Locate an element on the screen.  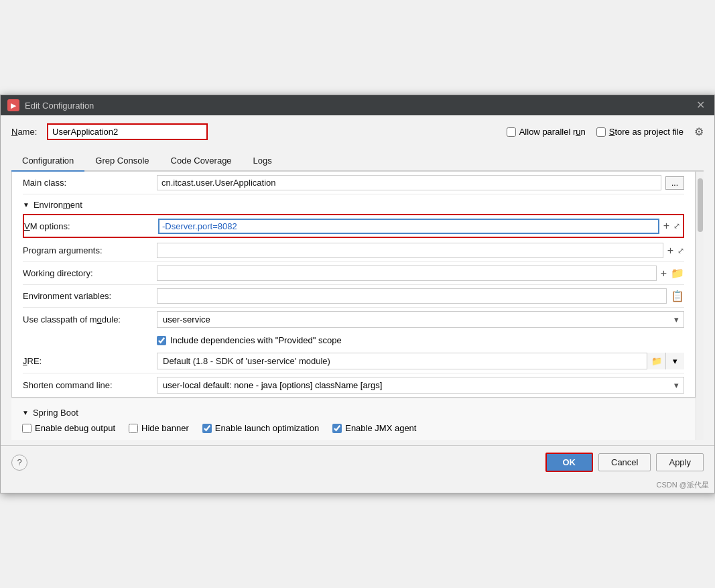
allow-parallel-checkbox is located at coordinates (511, 132).